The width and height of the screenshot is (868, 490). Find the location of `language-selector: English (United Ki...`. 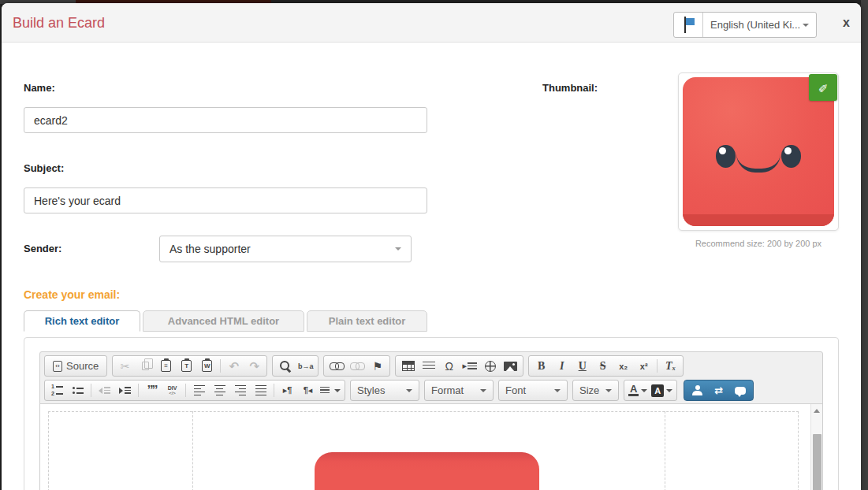

language-selector: English (United Ki... is located at coordinates (745, 25).